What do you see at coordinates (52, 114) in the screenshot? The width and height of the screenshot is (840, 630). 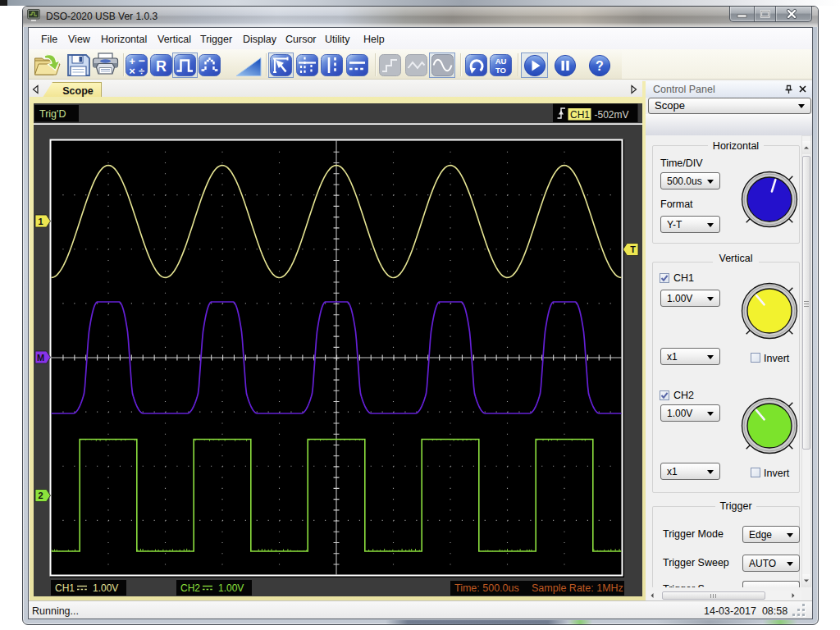 I see `svg-text: Trig'D` at bounding box center [52, 114].